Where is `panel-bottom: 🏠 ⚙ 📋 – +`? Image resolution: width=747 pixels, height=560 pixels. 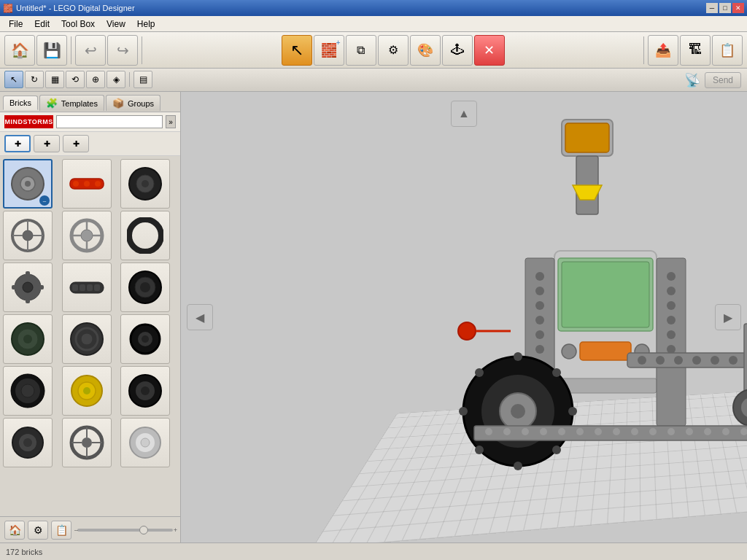
panel-bottom: 🏠 ⚙ 📋 – + is located at coordinates (90, 529).